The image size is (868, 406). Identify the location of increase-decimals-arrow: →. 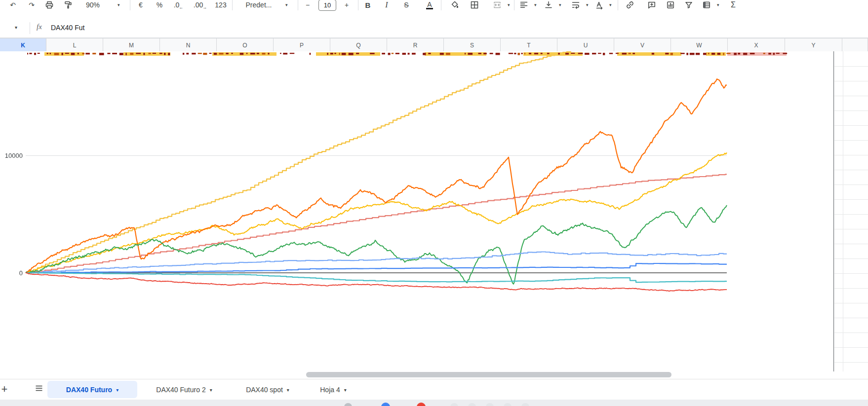
(204, 7).